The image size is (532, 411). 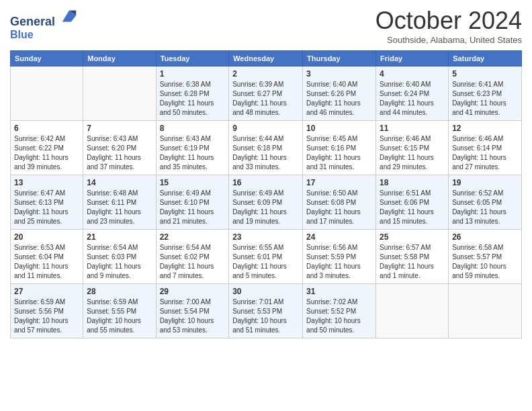 What do you see at coordinates (266, 291) in the screenshot?
I see `day-number: 30` at bounding box center [266, 291].